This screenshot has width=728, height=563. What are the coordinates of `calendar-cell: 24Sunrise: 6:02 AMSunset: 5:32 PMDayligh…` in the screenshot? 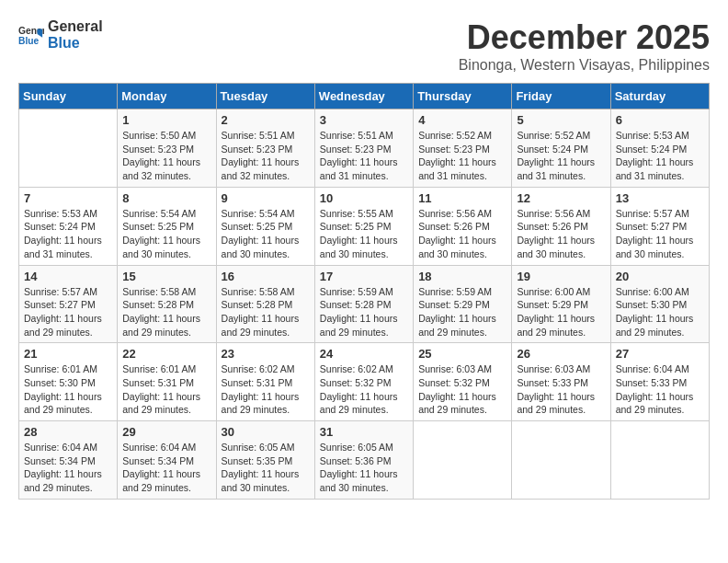 It's located at (364, 383).